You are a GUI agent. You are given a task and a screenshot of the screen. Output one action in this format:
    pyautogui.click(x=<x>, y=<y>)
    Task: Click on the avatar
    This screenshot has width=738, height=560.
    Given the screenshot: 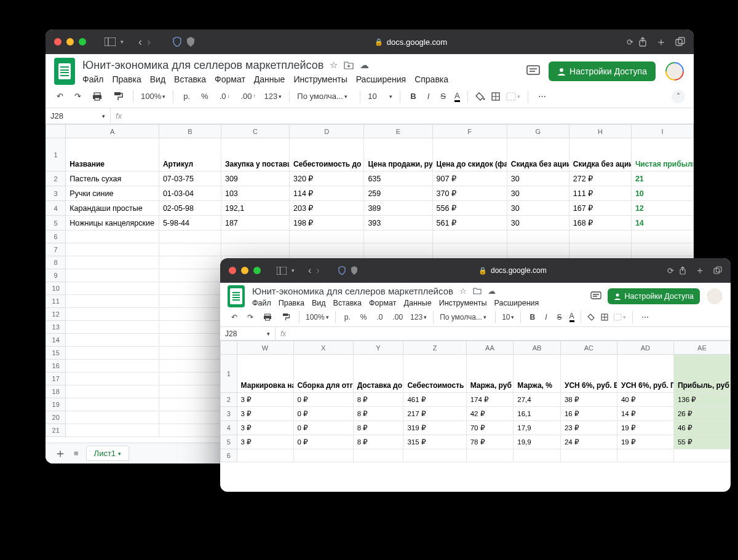 What is the action you would take?
    pyautogui.click(x=675, y=71)
    